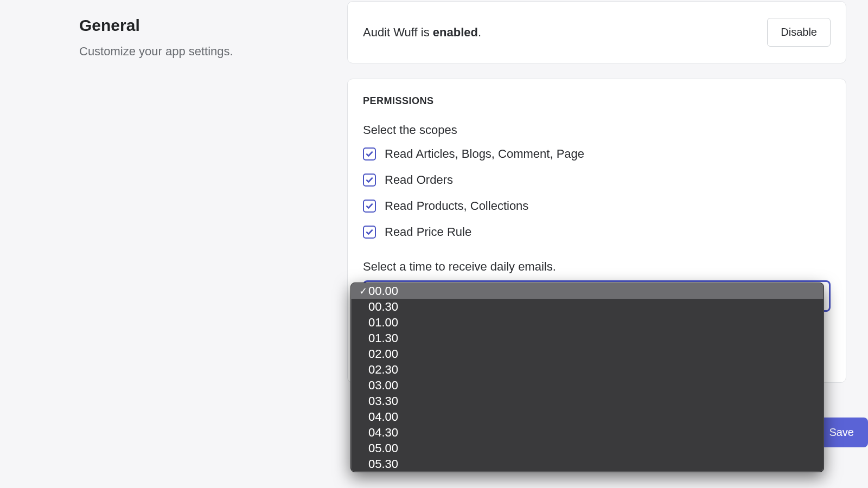 The height and width of the screenshot is (488, 868). I want to click on scope-row: Read Orders, so click(597, 180).